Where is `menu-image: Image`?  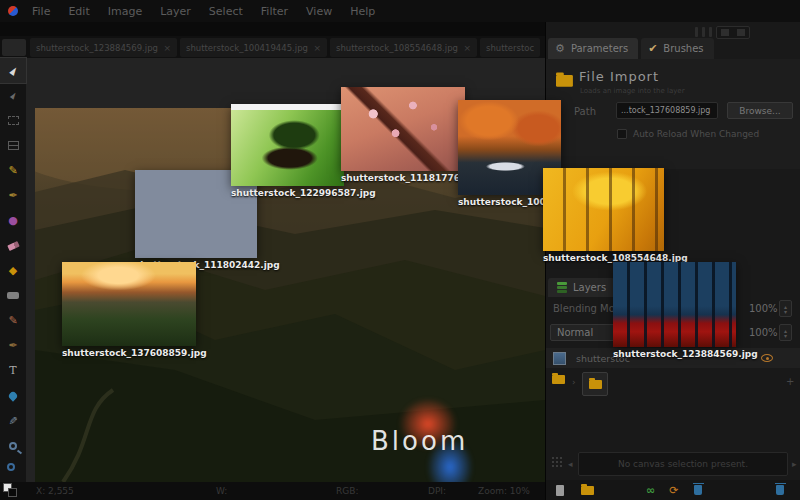
menu-image: Image is located at coordinates (125, 12).